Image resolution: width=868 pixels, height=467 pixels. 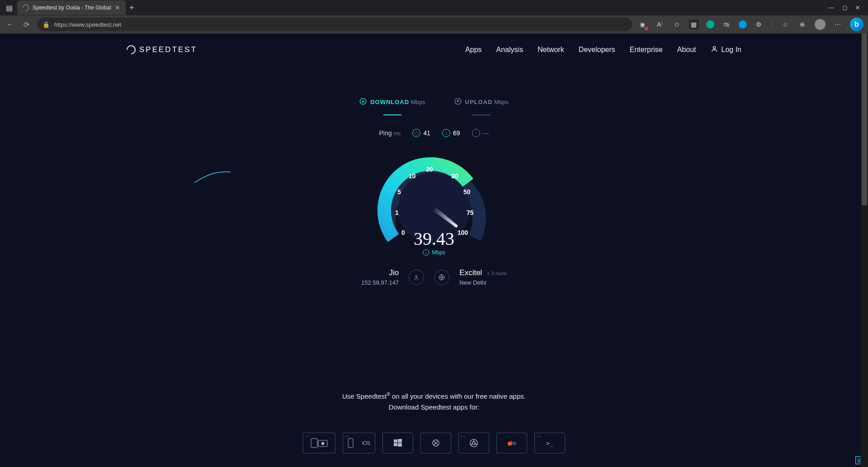 What do you see at coordinates (434, 407) in the screenshot?
I see `promo-line2: Download Speedtest apps for:` at bounding box center [434, 407].